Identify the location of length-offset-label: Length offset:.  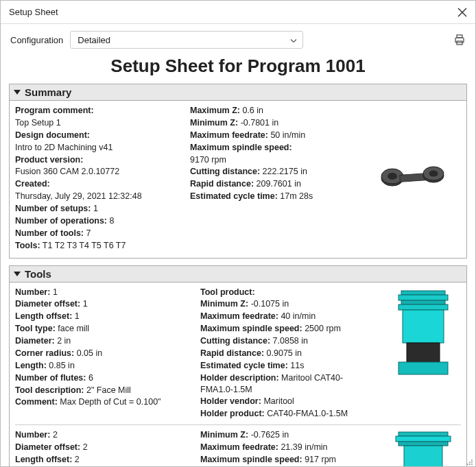
(44, 459).